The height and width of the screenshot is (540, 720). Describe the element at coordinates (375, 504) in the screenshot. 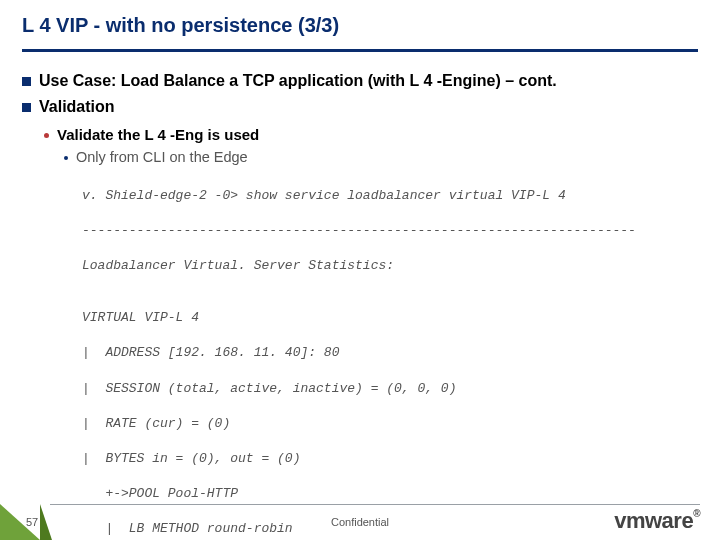

I see `footer-divider` at that location.